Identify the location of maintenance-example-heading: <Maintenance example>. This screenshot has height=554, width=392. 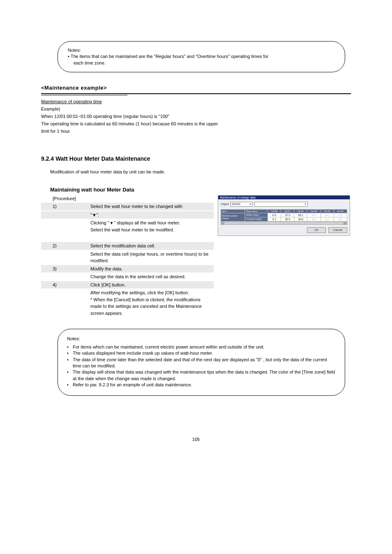
(196, 88).